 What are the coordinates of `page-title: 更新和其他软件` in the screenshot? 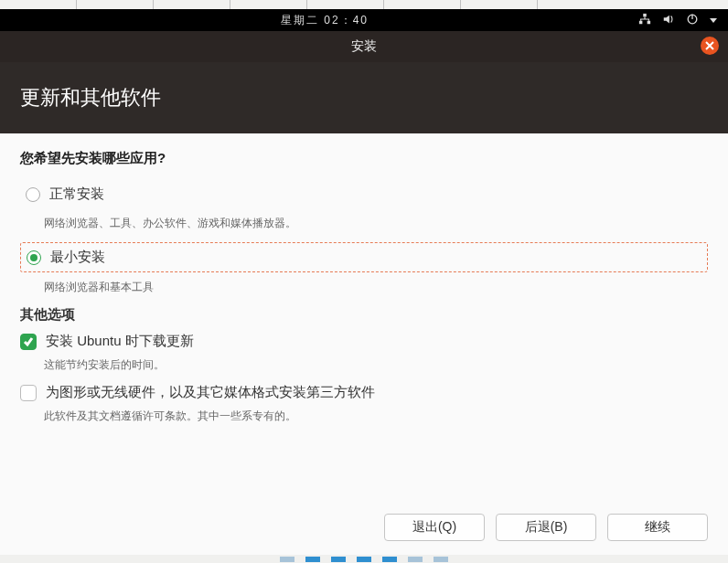 It's located at (91, 98).